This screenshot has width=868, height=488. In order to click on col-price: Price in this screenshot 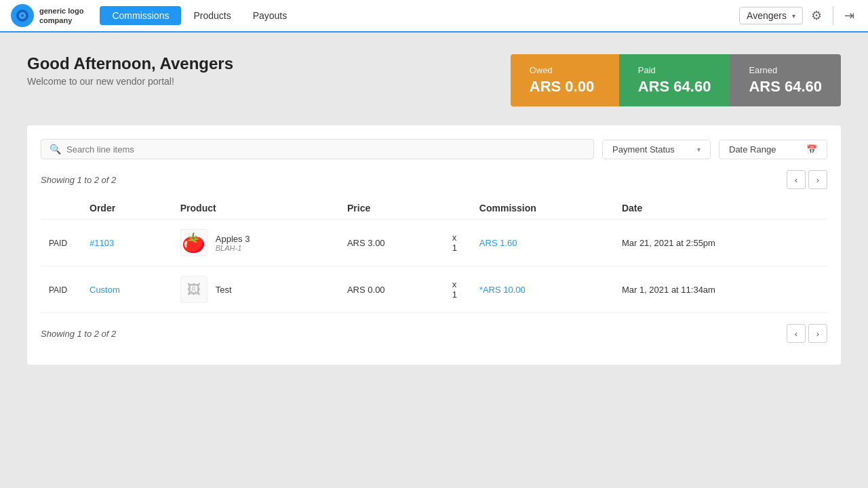, I will do `click(392, 209)`.